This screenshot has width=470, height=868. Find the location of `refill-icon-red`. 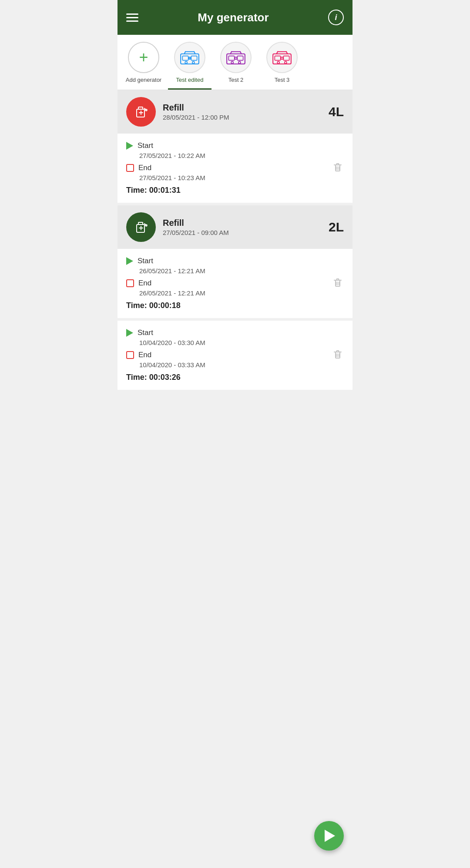

refill-icon-red is located at coordinates (141, 112).